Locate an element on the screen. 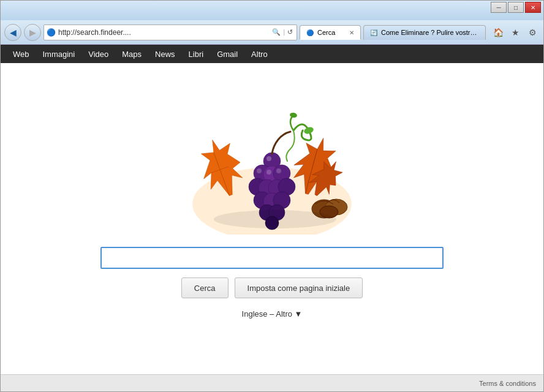  search-input-wrapper is located at coordinates (272, 258).